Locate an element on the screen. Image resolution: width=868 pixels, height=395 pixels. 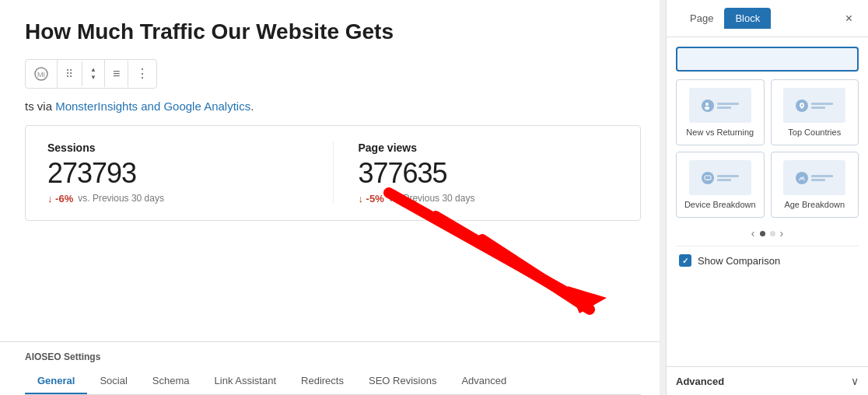
advanced-section: Advanced ∨ is located at coordinates (767, 381).